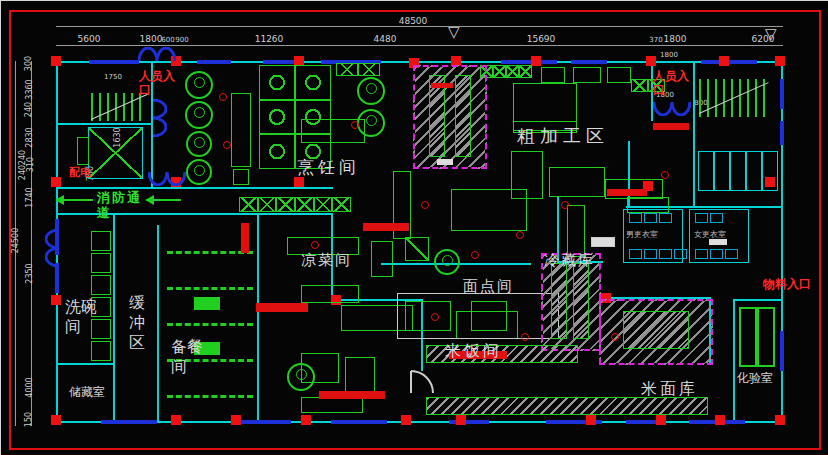  What do you see at coordinates (326, 260) in the screenshot?
I see `room-label-cold-dish: 凉菜间` at bounding box center [326, 260].